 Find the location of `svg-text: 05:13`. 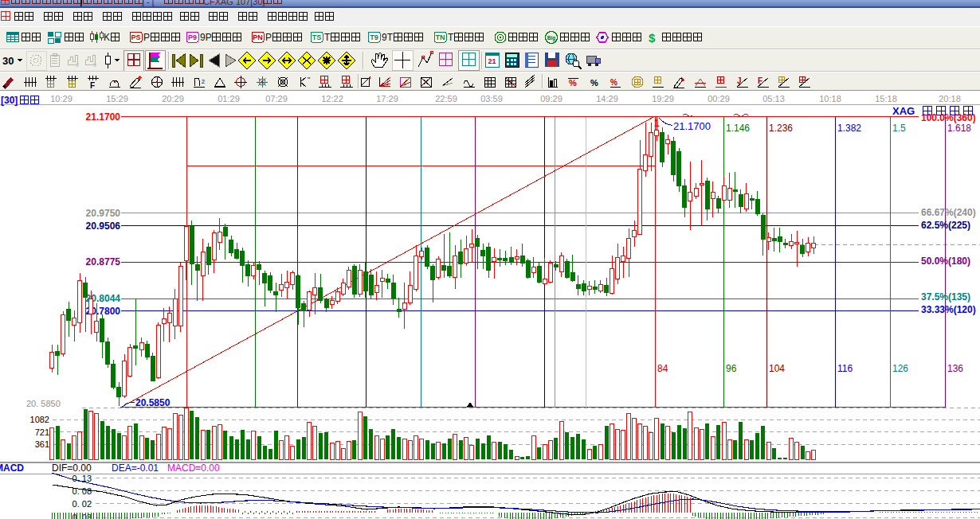

svg-text: 05:13 is located at coordinates (774, 99).